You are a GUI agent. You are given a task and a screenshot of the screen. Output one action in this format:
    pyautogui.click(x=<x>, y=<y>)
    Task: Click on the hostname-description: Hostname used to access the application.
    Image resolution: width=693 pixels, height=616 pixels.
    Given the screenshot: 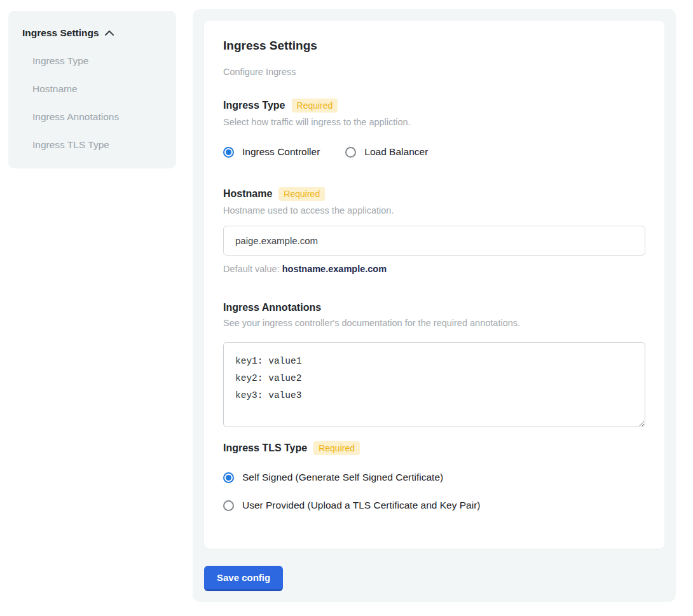 What is the action you would take?
    pyautogui.click(x=434, y=210)
    